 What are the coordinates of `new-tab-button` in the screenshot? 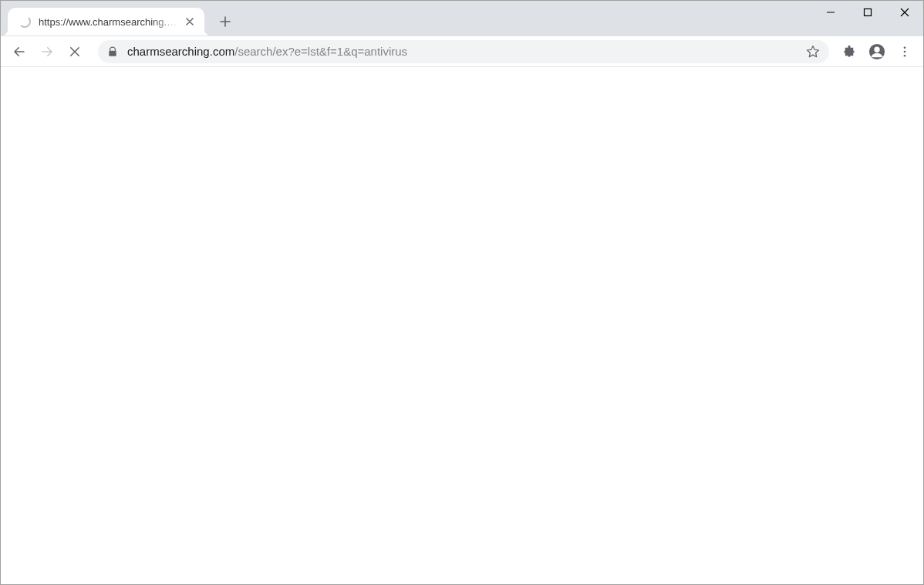 It's located at (225, 22).